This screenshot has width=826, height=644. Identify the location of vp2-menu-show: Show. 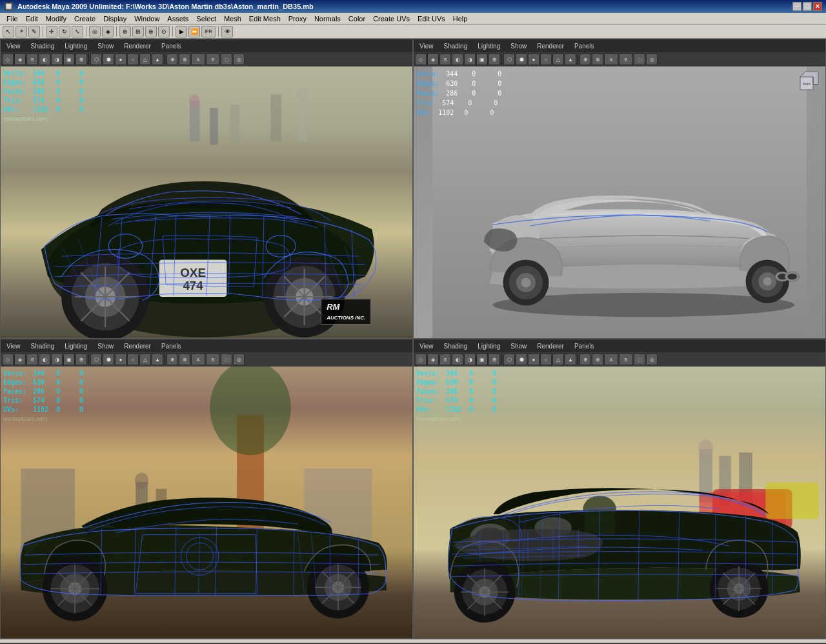
(519, 46).